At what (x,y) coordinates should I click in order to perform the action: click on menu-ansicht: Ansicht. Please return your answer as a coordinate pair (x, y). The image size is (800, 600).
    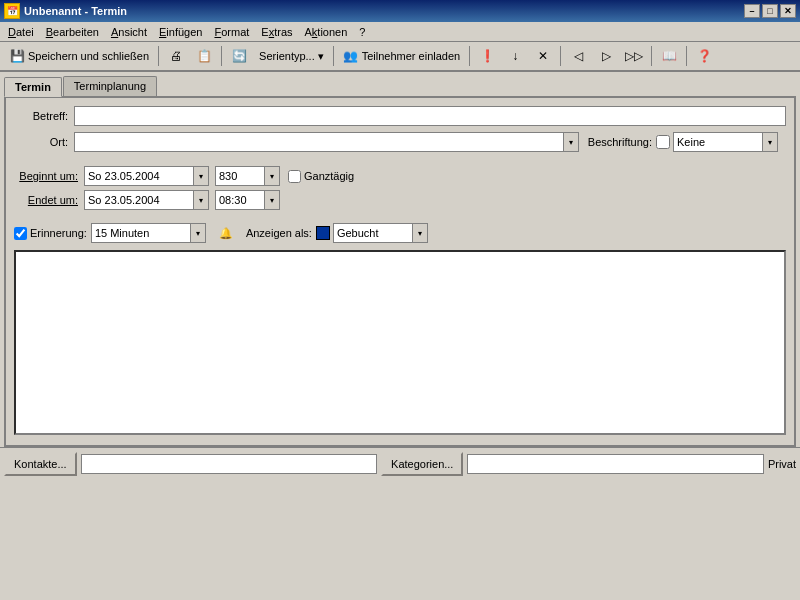
    Looking at the image, I should click on (129, 32).